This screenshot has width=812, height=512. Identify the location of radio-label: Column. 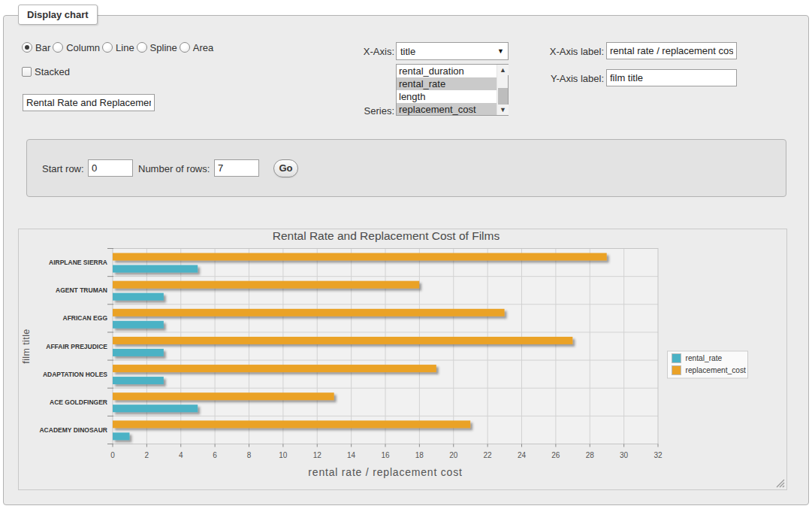
(83, 48).